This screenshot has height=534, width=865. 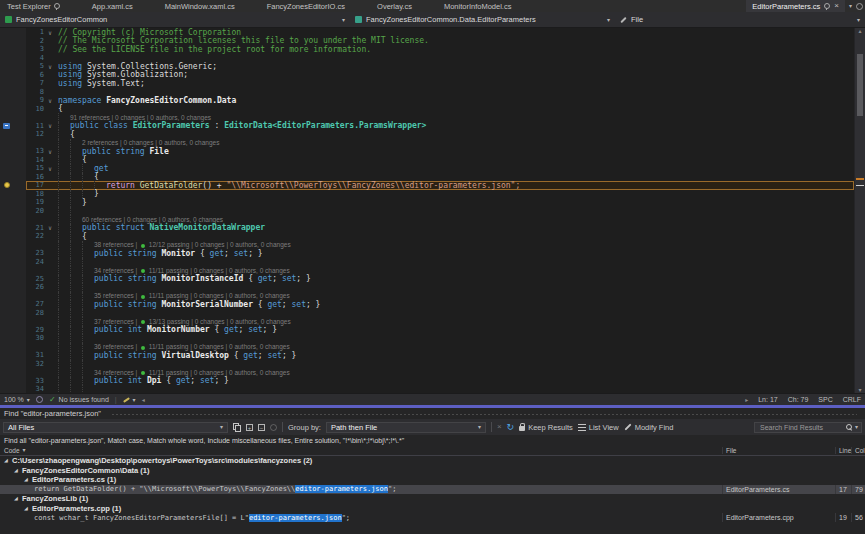 I want to click on code-line: 7using System.Text;, so click(x=427, y=84).